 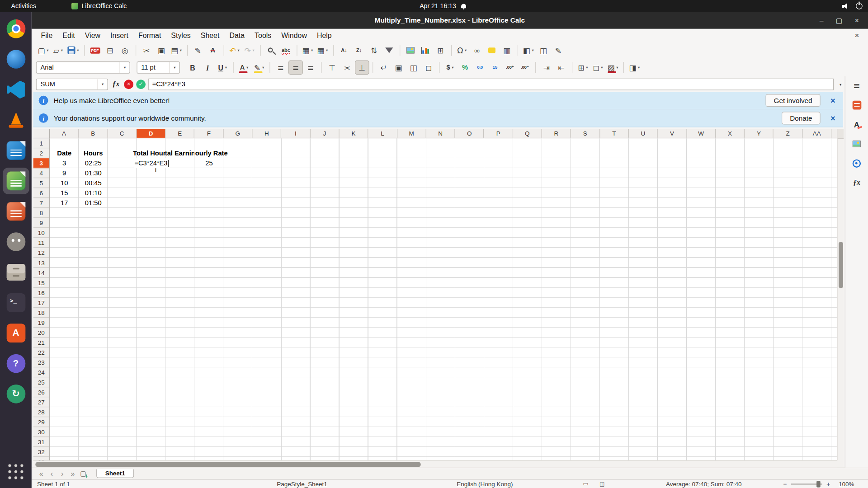 I want to click on row-header-18: 18, so click(x=41, y=313).